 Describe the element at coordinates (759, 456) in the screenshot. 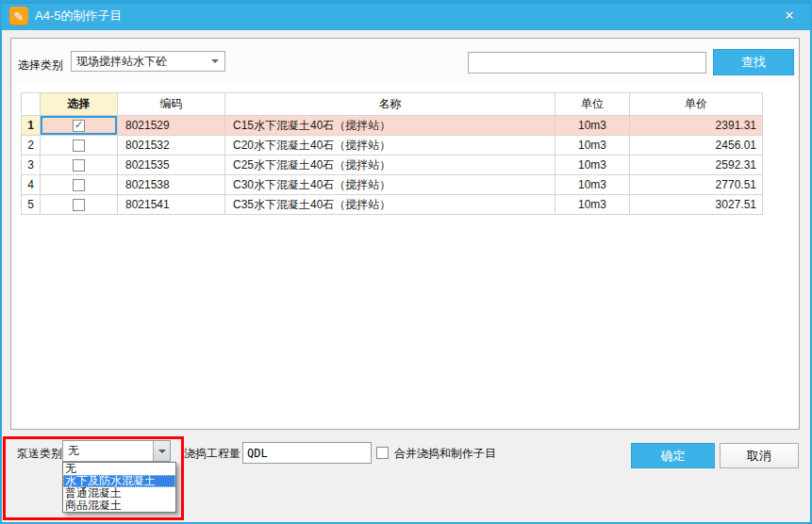

I see `cancel-button: 取消` at that location.